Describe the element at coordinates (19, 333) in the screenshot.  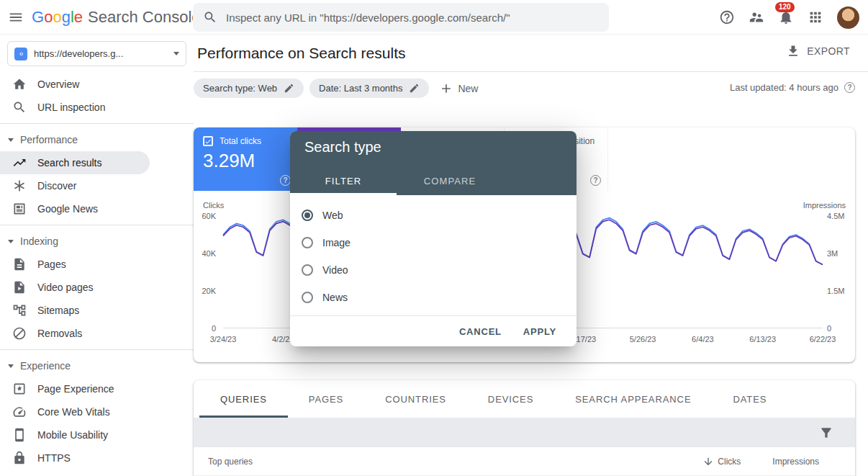
I see `block-icon` at that location.